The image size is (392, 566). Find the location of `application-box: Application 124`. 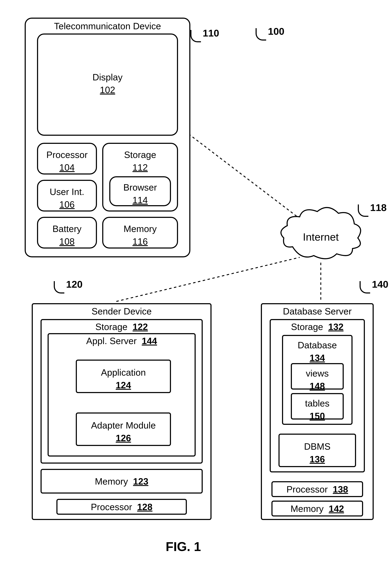

application-box: Application 124 is located at coordinates (123, 376).